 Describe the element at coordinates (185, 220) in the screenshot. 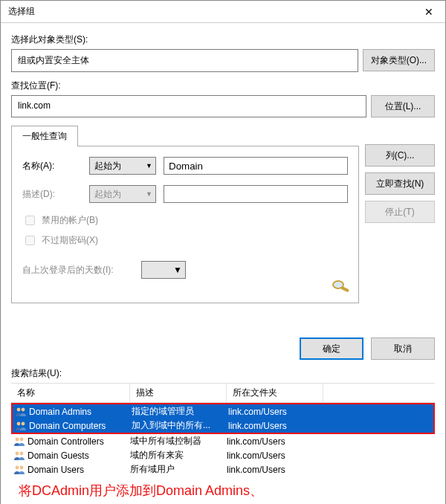

I see `disabled-accounts-checkbox: 禁用的帐户(B)` at that location.